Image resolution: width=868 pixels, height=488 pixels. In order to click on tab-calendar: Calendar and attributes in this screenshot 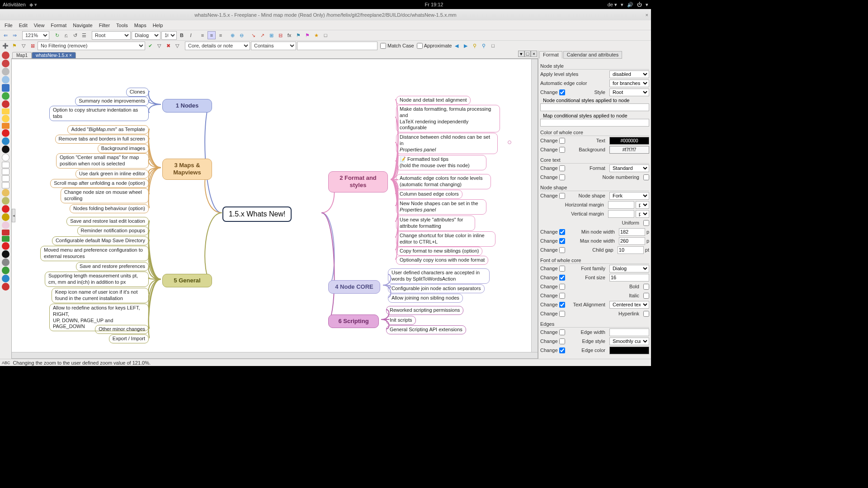, I will do `click(593, 55)`.